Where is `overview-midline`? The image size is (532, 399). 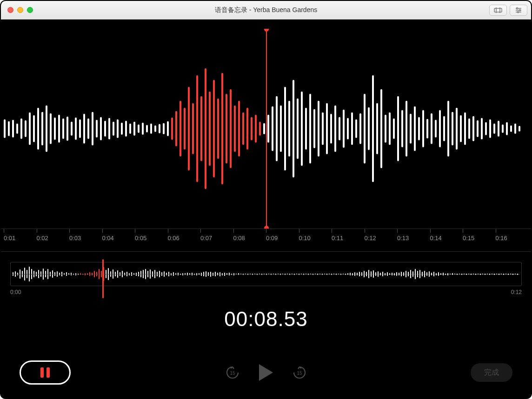
overview-midline is located at coordinates (266, 274).